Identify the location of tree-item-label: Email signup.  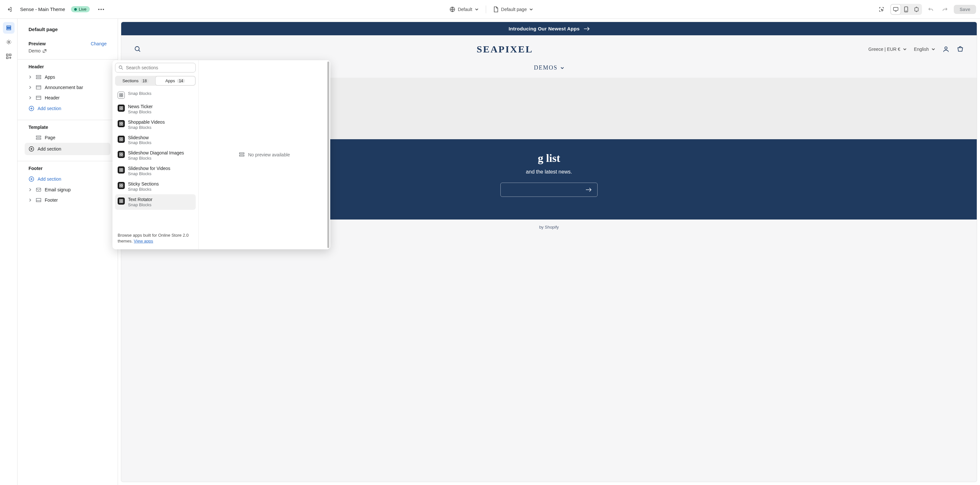
(58, 190).